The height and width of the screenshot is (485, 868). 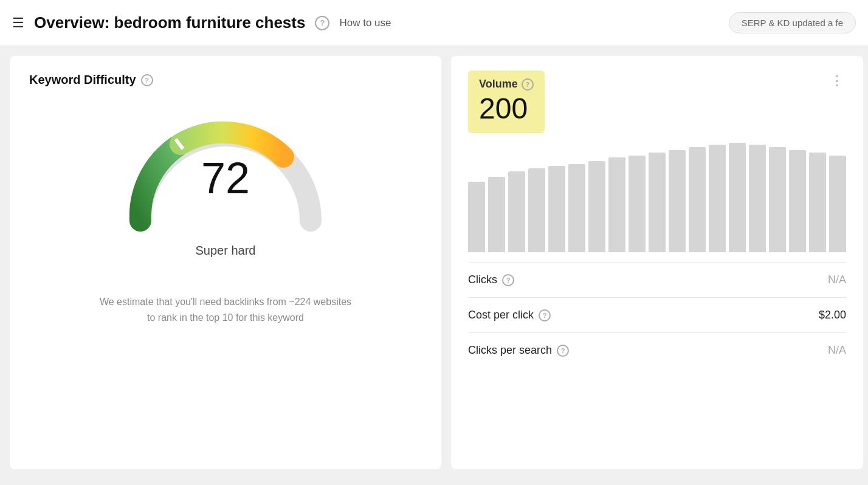 What do you see at coordinates (147, 80) in the screenshot?
I see `kd-help-icon: ?` at bounding box center [147, 80].